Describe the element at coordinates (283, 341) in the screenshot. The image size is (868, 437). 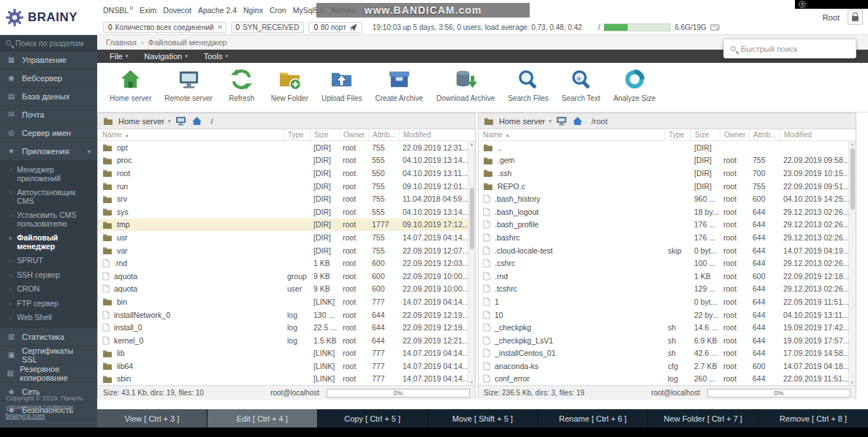
I see `file-row: kernel_0log1.5 KBroot64422.09.2019 12:21…` at that location.